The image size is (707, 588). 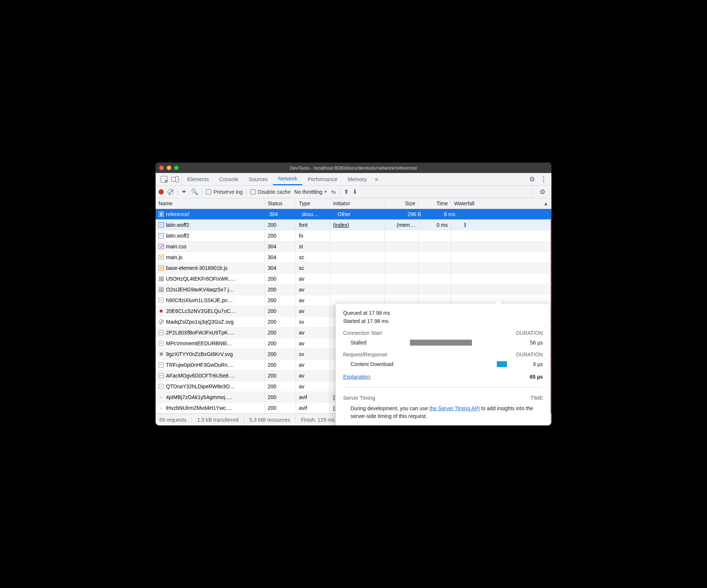 What do you see at coordinates (354, 168) in the screenshot?
I see `titlebar: DevTools - localhost:8080/docs/devtools/…` at bounding box center [354, 168].